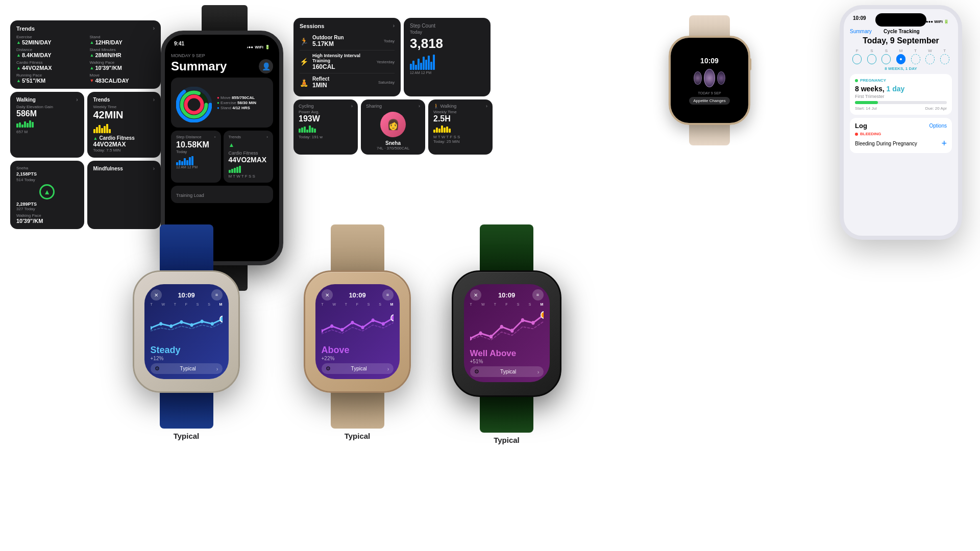 The width and height of the screenshot is (980, 551). I want to click on walking-card-value: 2.5H, so click(460, 119).